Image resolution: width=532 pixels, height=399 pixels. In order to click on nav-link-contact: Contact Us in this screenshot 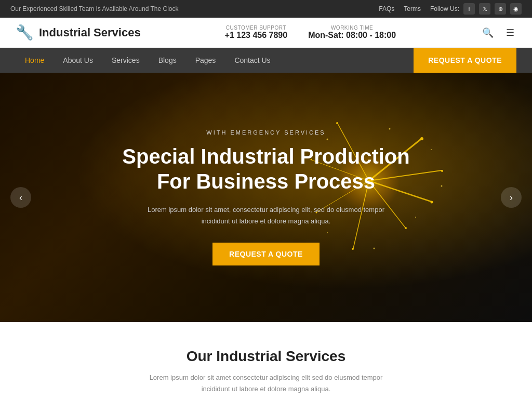, I will do `click(252, 60)`.